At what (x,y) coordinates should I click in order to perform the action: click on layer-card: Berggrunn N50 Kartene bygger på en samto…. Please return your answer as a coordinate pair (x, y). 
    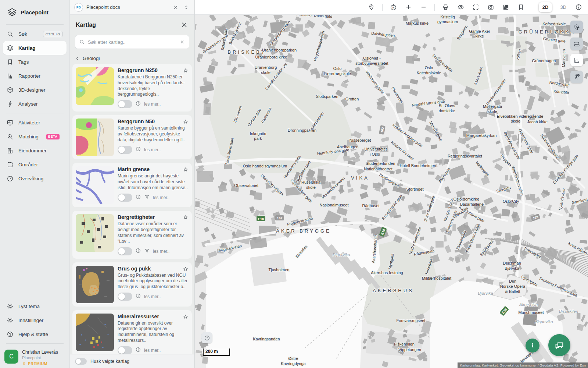
    Looking at the image, I should click on (132, 137).